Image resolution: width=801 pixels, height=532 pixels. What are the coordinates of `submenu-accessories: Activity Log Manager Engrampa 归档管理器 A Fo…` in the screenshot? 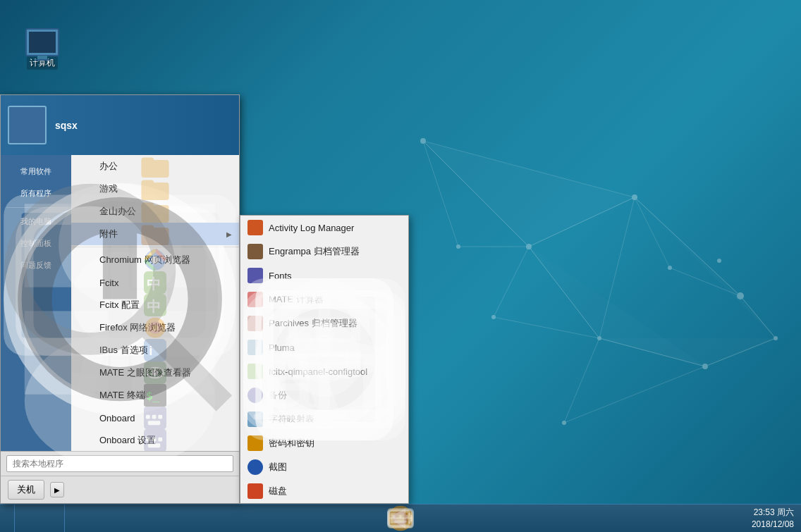 It's located at (324, 359).